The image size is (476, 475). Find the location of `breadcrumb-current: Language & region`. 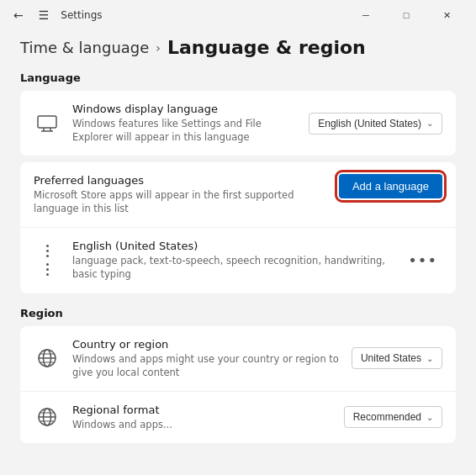

breadcrumb-current: Language & region is located at coordinates (267, 47).